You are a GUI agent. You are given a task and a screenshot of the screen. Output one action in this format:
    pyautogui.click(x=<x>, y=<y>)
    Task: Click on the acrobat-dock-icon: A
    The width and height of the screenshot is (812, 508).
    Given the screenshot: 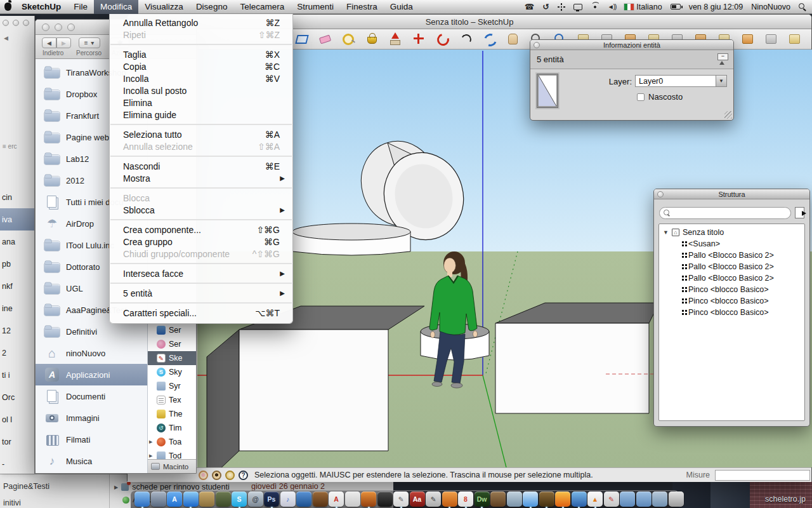 What is the action you would take?
    pyautogui.click(x=336, y=499)
    